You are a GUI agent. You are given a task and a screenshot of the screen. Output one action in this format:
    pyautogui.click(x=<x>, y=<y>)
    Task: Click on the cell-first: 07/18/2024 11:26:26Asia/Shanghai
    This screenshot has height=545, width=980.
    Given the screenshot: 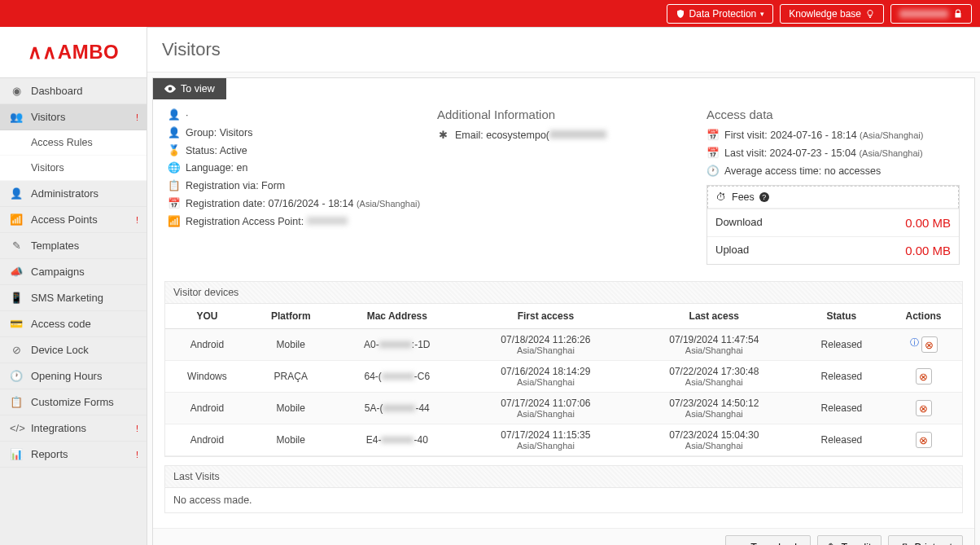 What is the action you would take?
    pyautogui.click(x=545, y=345)
    